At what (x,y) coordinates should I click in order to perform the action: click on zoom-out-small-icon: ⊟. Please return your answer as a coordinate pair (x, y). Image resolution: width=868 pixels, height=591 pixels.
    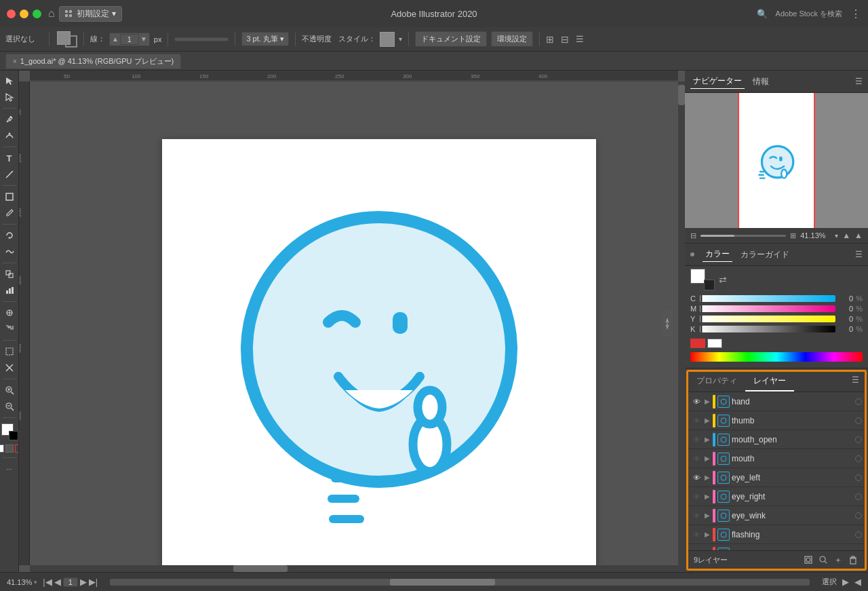
    Looking at the image, I should click on (693, 236).